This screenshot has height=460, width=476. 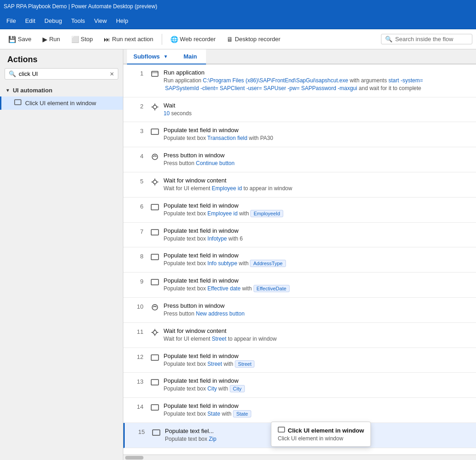 What do you see at coordinates (300, 360) in the screenshot?
I see `flow-item-12: 12 Populate text field in window Populat…` at bounding box center [300, 360].